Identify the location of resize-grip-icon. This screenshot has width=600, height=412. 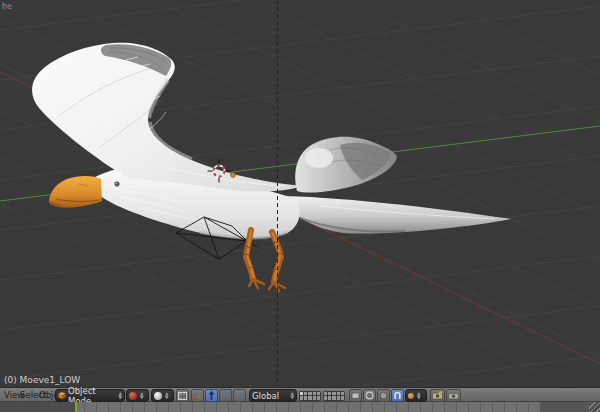
(594, 407).